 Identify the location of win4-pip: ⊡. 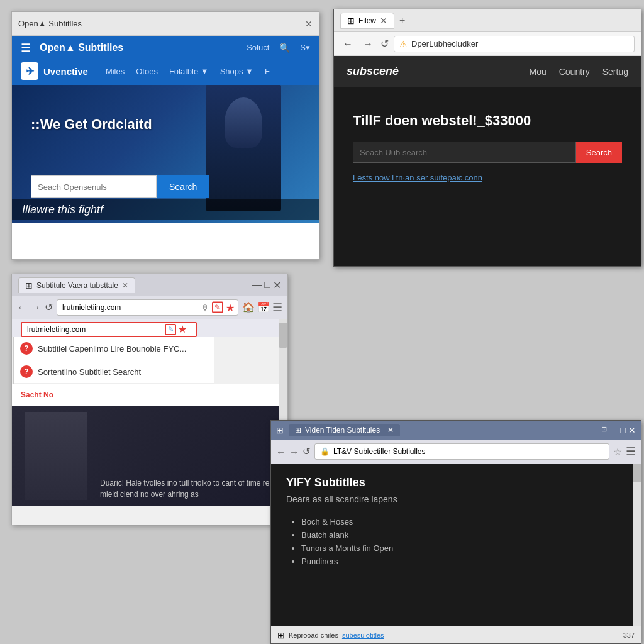
(604, 430).